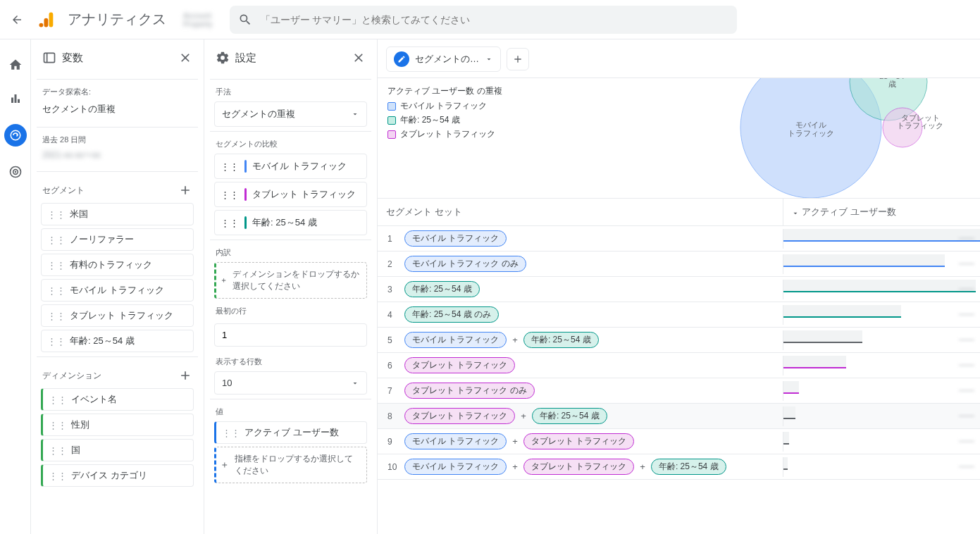  Describe the element at coordinates (592, 238) in the screenshot. I see `row-set-cell: モバイル トラフィック` at that location.